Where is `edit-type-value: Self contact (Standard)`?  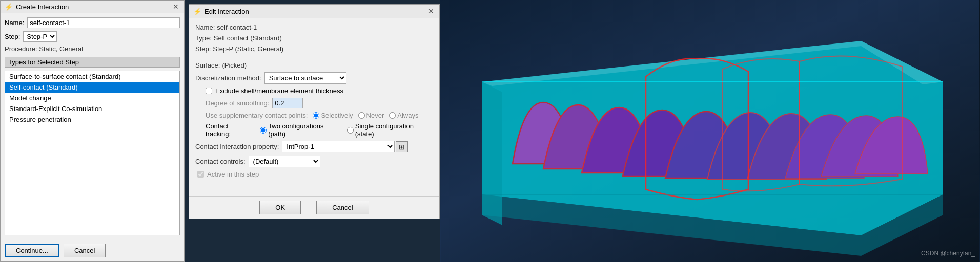 edit-type-value: Self contact (Standard) is located at coordinates (248, 38).